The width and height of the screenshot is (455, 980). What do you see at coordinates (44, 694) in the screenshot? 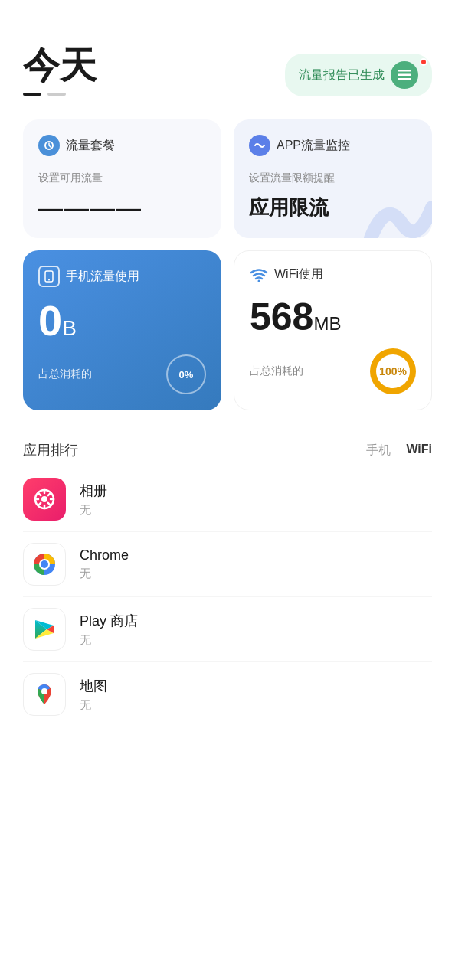
I see `maps-icon` at bounding box center [44, 694].